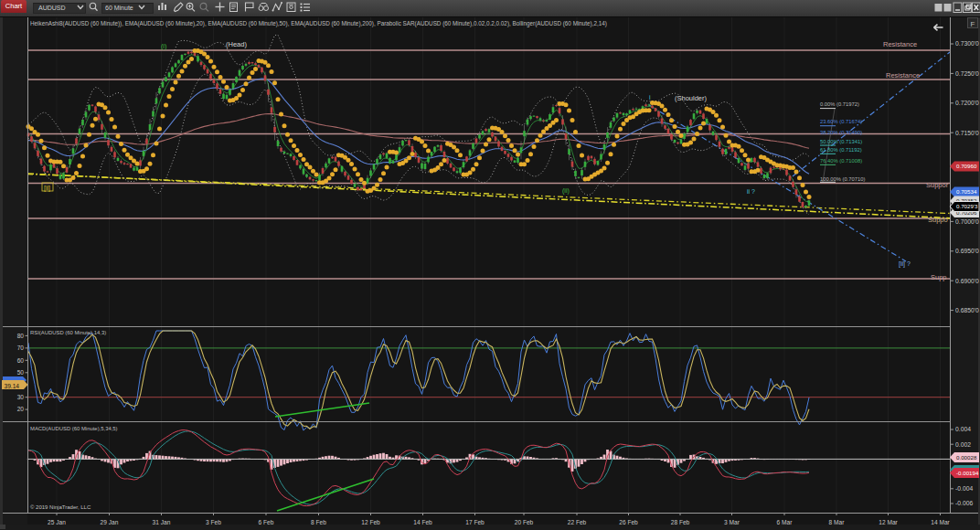 The height and width of the screenshot is (530, 980). What do you see at coordinates (967, 192) in the screenshot?
I see `svg-text: 0.70534` at bounding box center [967, 192].